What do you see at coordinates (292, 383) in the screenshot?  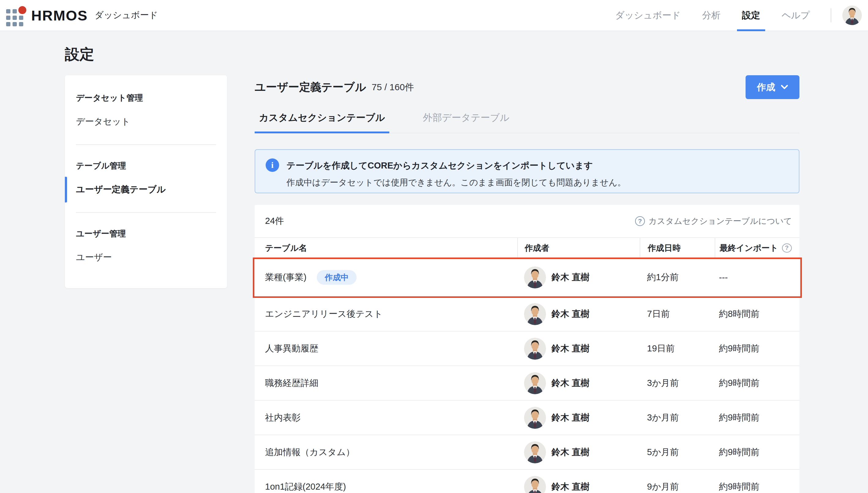 I see `table-name: 職務経歴詳細` at bounding box center [292, 383].